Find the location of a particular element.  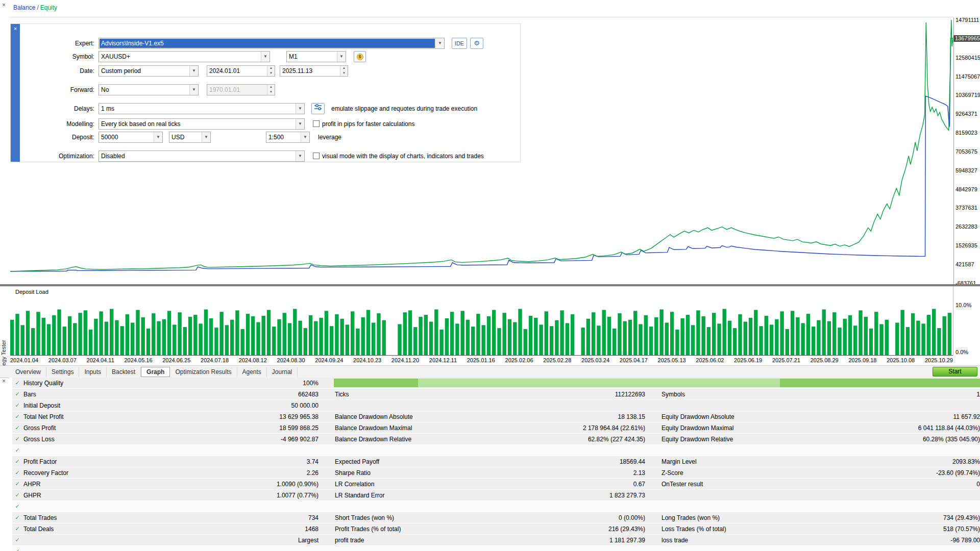

table-row: ✓Profit Factor3.74Expected Payoff18569.4… is located at coordinates (496, 461).